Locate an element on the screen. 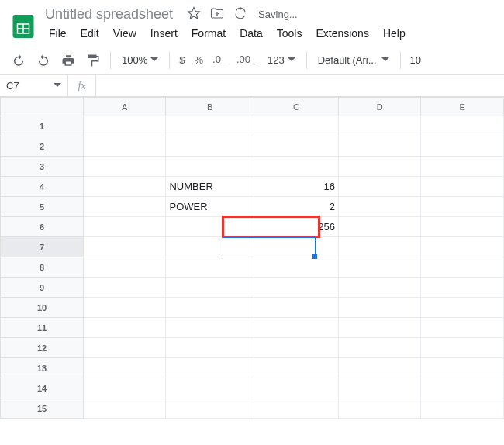 The image size is (504, 445). cell-D2 is located at coordinates (379, 147).